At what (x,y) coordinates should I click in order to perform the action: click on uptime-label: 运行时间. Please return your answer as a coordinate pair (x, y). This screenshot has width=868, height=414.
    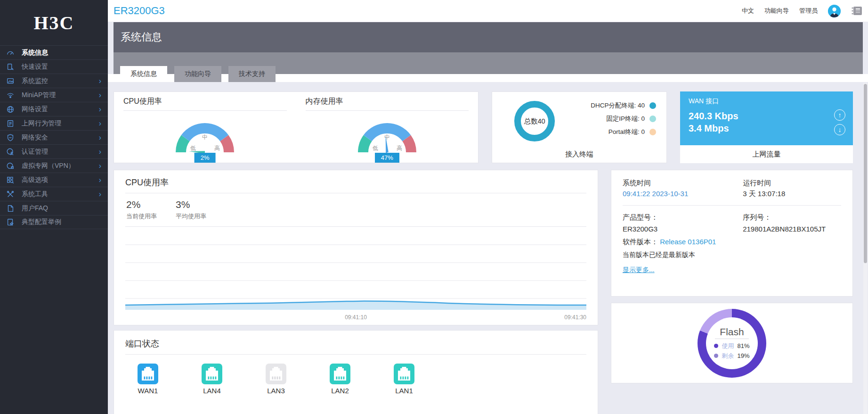
    Looking at the image, I should click on (792, 183).